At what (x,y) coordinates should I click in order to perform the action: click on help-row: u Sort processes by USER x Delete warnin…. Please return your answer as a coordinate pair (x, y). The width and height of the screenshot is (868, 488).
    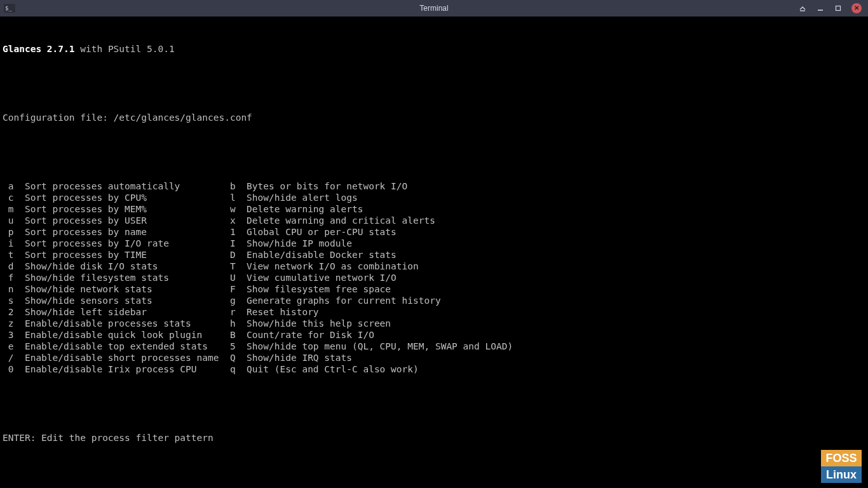
    Looking at the image, I should click on (434, 220).